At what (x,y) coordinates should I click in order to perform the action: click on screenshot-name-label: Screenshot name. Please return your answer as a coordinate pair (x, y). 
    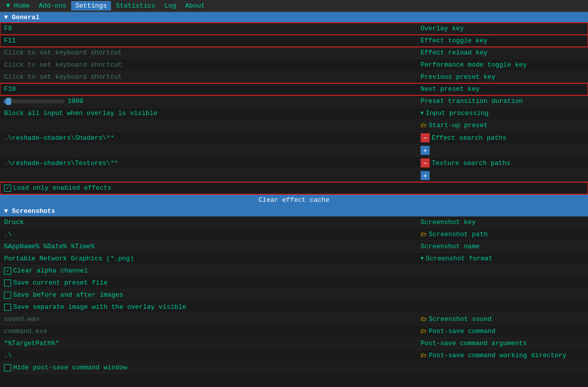
    Looking at the image, I should click on (502, 246).